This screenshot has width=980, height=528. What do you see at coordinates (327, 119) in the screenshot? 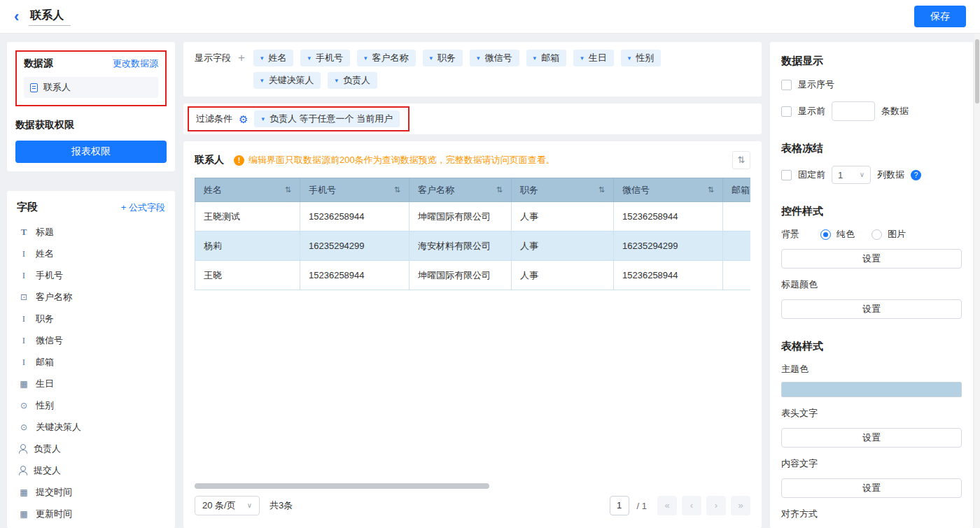
I see `filter-condition-chip: ▾ 负责人 等于任意一个 当前用户` at bounding box center [327, 119].